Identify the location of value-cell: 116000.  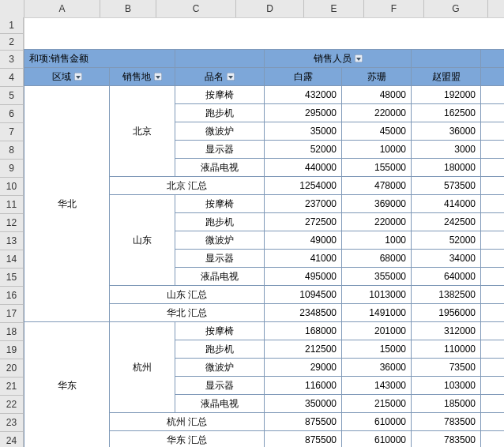
(303, 385).